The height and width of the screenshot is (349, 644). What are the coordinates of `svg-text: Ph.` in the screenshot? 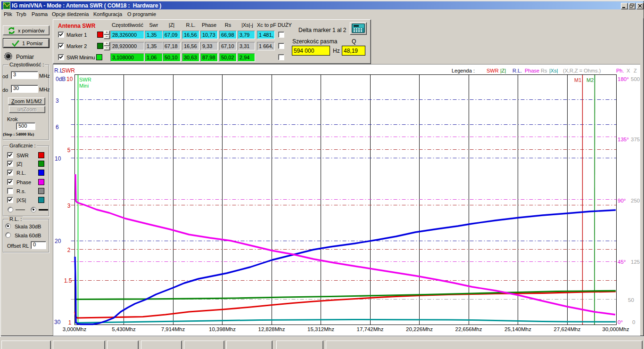 It's located at (620, 71).